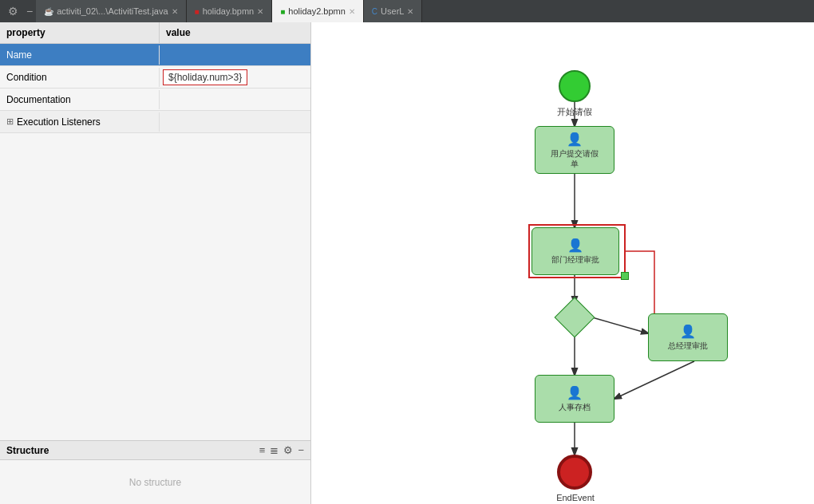 Image resolution: width=814 pixels, height=504 pixels. Describe the element at coordinates (155, 482) in the screenshot. I see `structure-body: No structure` at that location.